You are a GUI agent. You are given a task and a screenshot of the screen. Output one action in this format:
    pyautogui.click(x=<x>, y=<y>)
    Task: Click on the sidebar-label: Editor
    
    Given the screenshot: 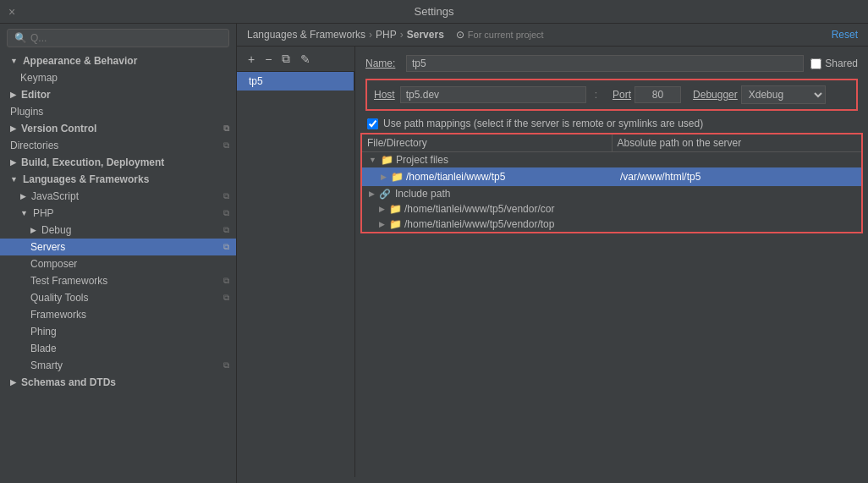 What is the action you would take?
    pyautogui.click(x=36, y=95)
    